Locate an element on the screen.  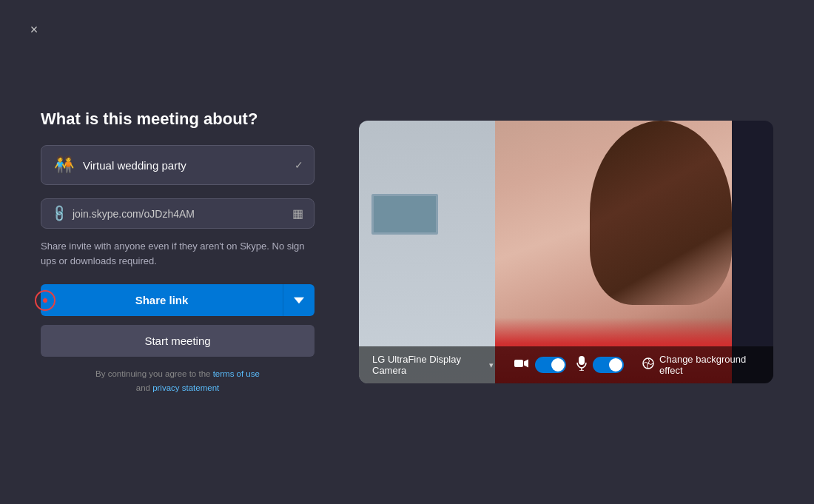
terms-text: By continuing you agree to the terms of … is located at coordinates (178, 380).